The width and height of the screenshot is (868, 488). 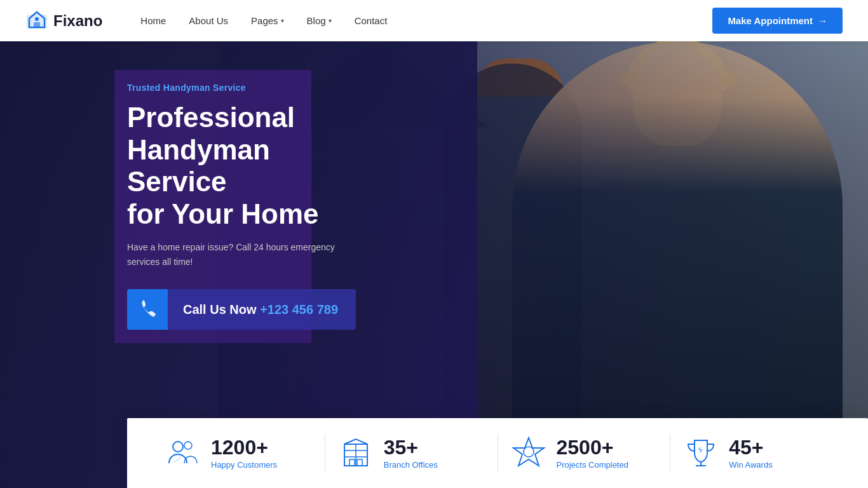 I want to click on nav-pages: Pages ▾, so click(x=268, y=20).